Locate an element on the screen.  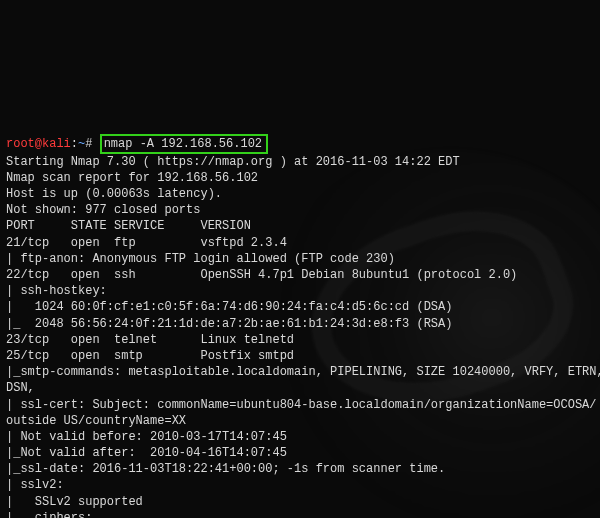
output-line: | ssl-cert: Subject: commonName=ubuntu80… is located at coordinates (300, 405).